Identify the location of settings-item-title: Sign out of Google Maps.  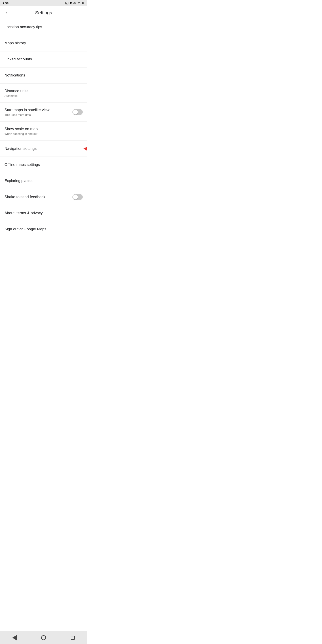
(44, 229).